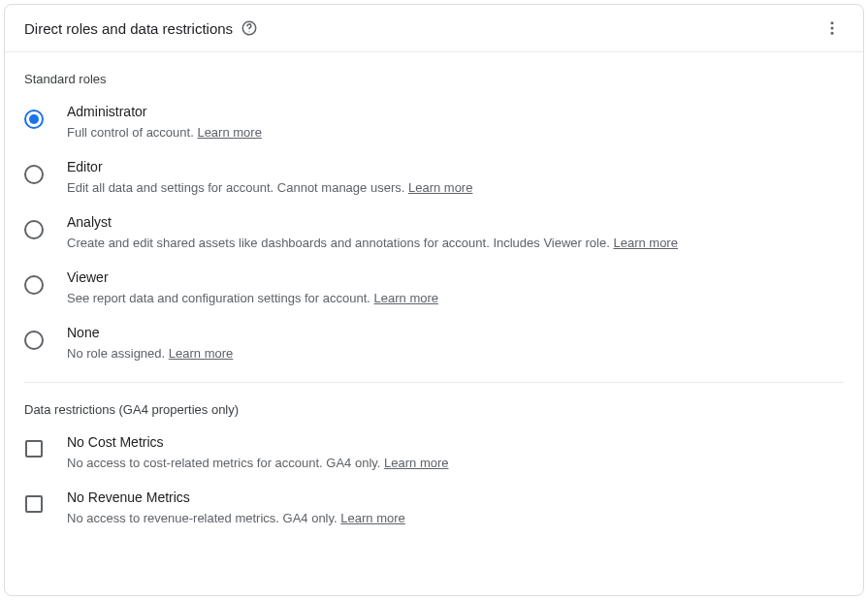  Describe the element at coordinates (434, 122) in the screenshot. I see `role-option: Administrator Full control of account. L…` at that location.